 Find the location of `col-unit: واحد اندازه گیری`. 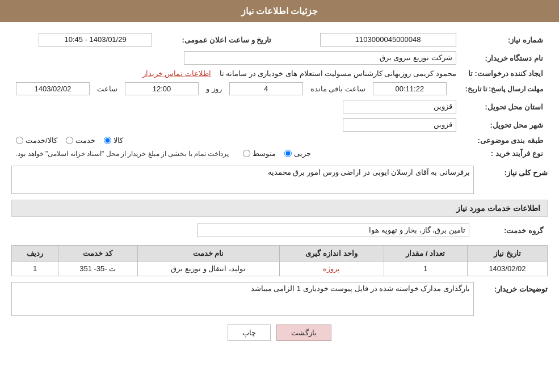

col-unit: واحد اندازه گیری is located at coordinates (331, 254).